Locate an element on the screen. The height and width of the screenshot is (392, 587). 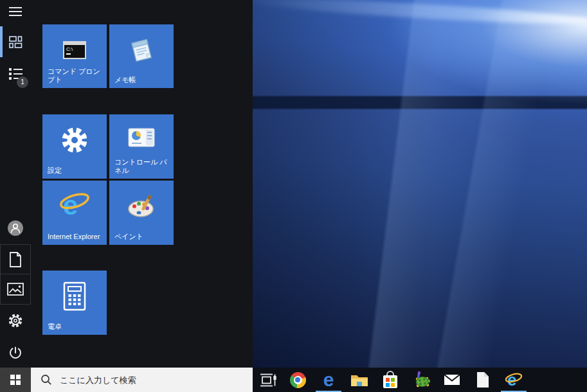
edge-icon: e is located at coordinates (329, 380).